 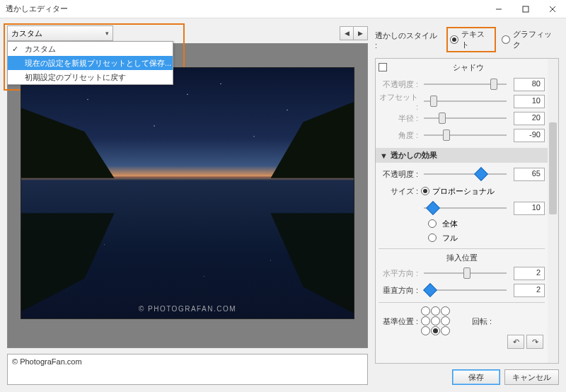 I want to click on preset-toolbar: カスタム ▾ カスタム 現在の設定を新規プリセットとして保存... 初期設定のプ…, so click(x=187, y=33).